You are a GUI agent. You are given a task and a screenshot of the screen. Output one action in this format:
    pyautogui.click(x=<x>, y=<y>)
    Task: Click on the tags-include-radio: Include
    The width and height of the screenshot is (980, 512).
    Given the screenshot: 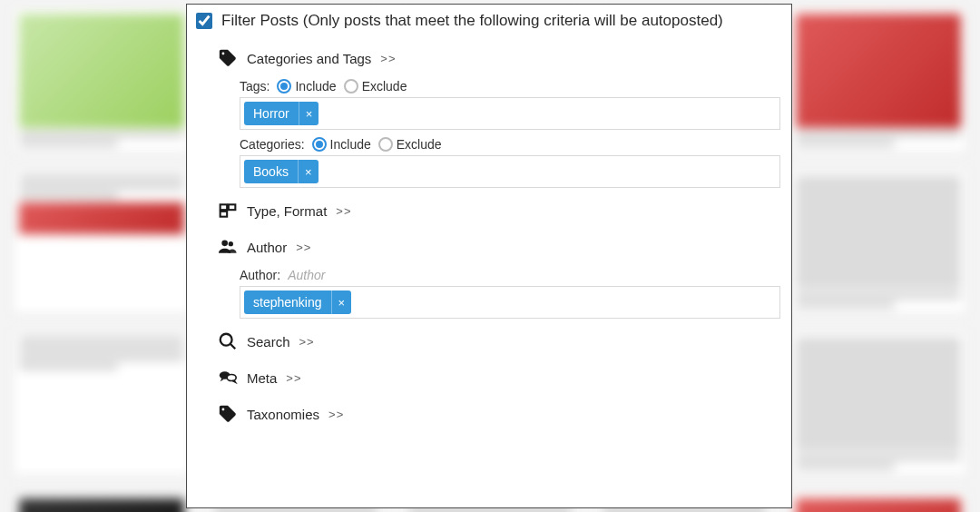 What is the action you would take?
    pyautogui.click(x=307, y=86)
    